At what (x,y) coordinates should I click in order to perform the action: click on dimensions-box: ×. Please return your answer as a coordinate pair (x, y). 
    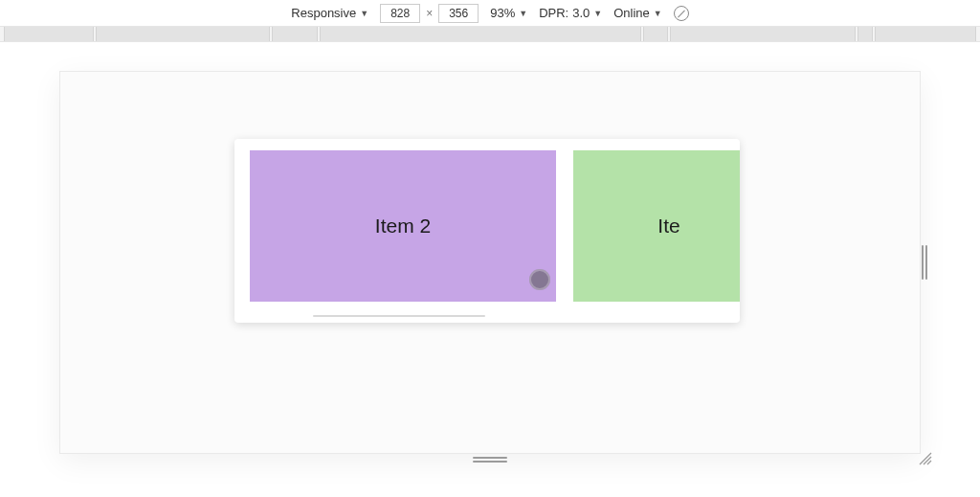
    Looking at the image, I should click on (429, 13).